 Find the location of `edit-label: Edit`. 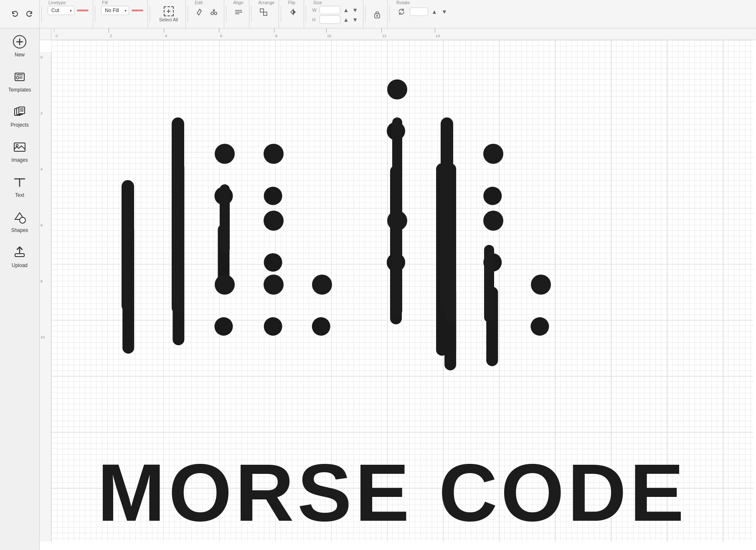

edit-label: Edit is located at coordinates (199, 3).